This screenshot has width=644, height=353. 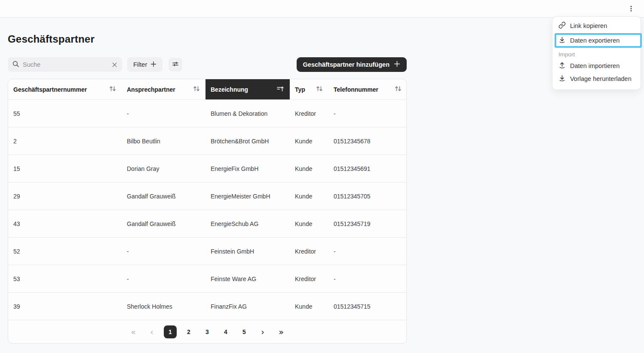 What do you see at coordinates (368, 196) in the screenshot?
I see `table-cell: 01512345705` at bounding box center [368, 196].